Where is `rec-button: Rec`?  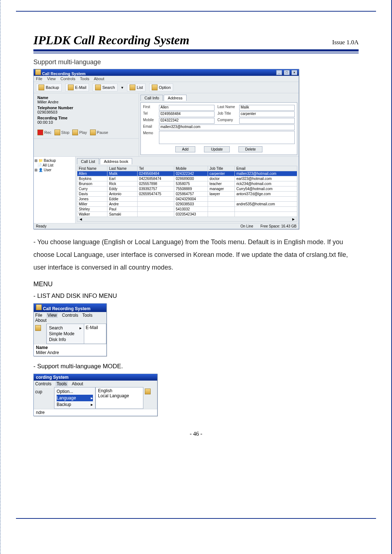 rec-button: Rec is located at coordinates (44, 132).